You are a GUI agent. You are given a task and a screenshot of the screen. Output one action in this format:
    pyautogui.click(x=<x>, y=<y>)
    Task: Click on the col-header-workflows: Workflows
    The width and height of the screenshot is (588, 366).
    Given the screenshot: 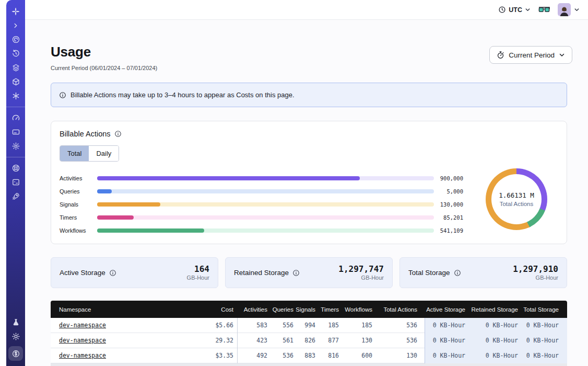 What is the action you would take?
    pyautogui.click(x=358, y=310)
    